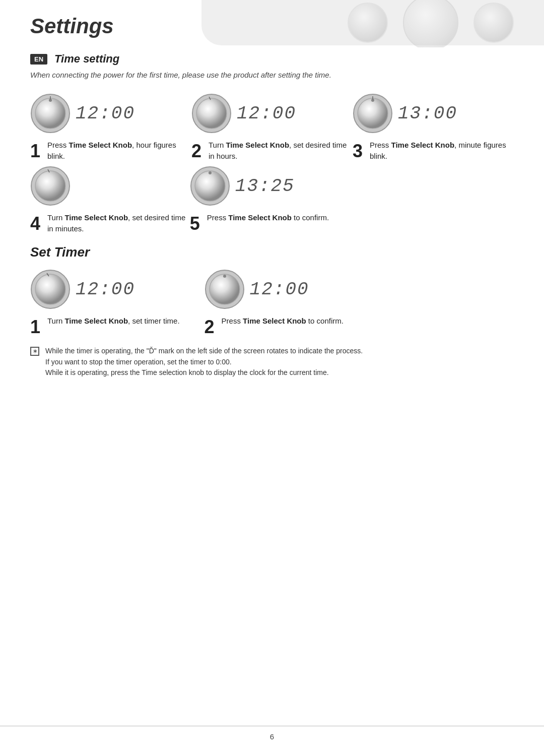 The image size is (544, 756). I want to click on timer-note-icon: ✶, so click(35, 351).